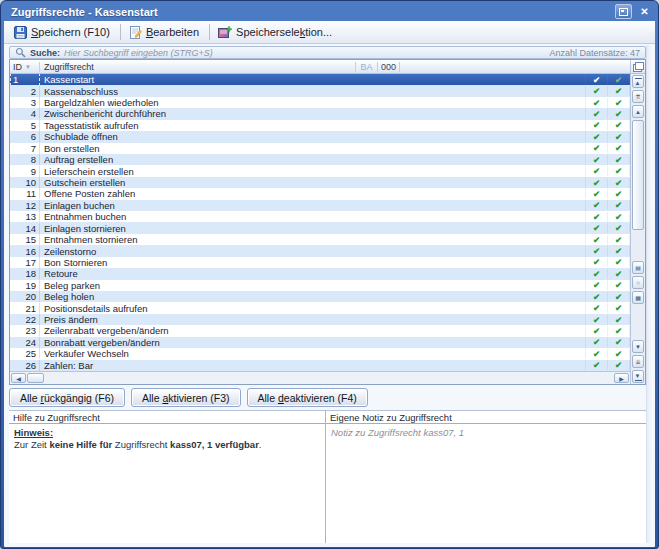 The width and height of the screenshot is (659, 549). I want to click on save-button: Speichern (F10), so click(63, 32).